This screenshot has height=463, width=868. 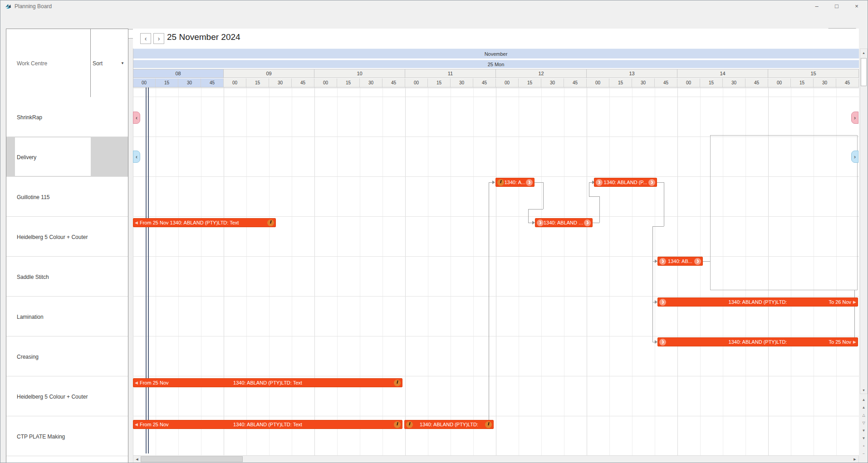 What do you see at coordinates (496, 459) in the screenshot?
I see `horizontal-scrollbar: ◀ ▶` at bounding box center [496, 459].